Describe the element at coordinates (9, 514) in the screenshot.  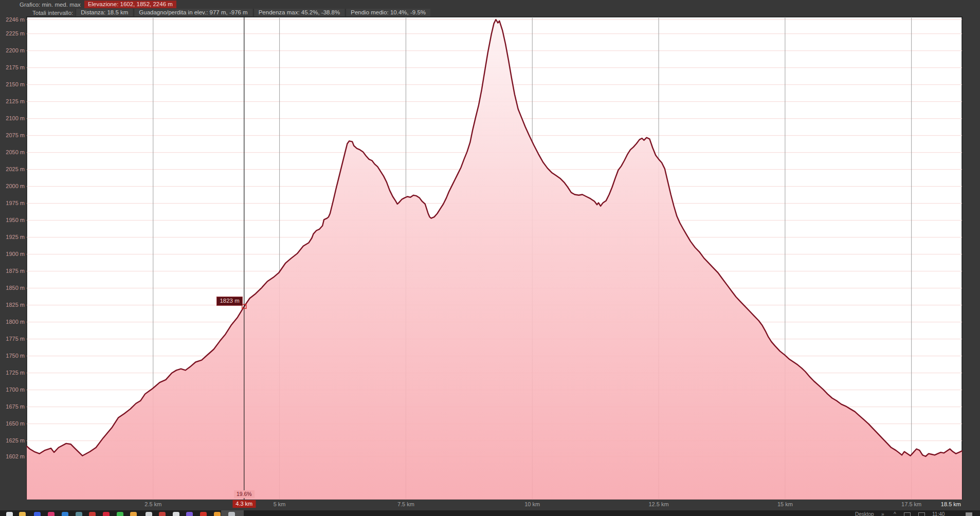
I see `windows-start-icon` at that location.